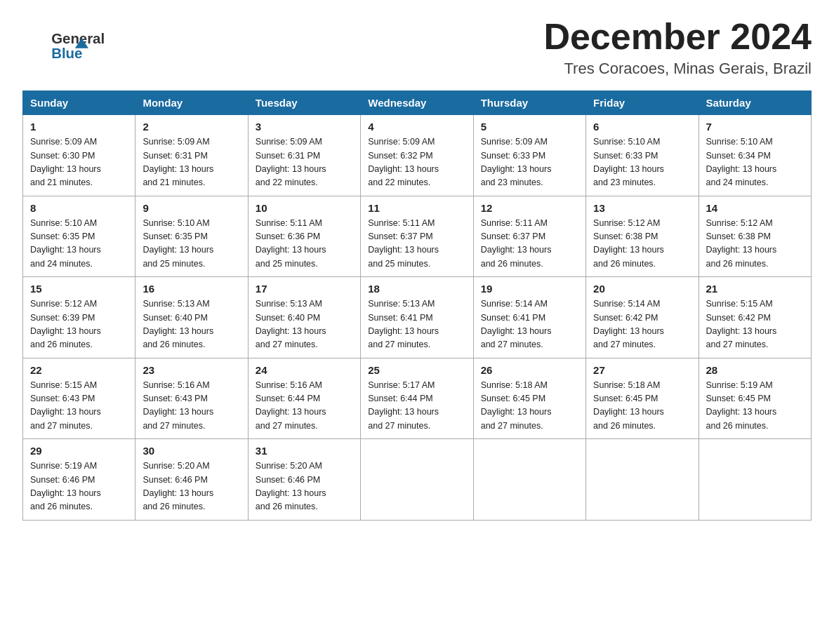  Describe the element at coordinates (192, 318) in the screenshot. I see `calendar-cell: 16Sunrise: 5:13 AMSunset: 6:40 PMDayligh…` at that location.